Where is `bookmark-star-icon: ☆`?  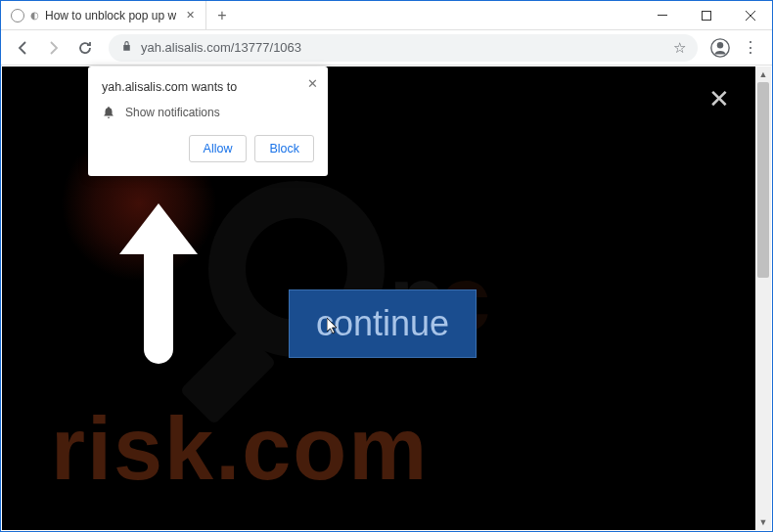 bookmark-star-icon: ☆ is located at coordinates (679, 48).